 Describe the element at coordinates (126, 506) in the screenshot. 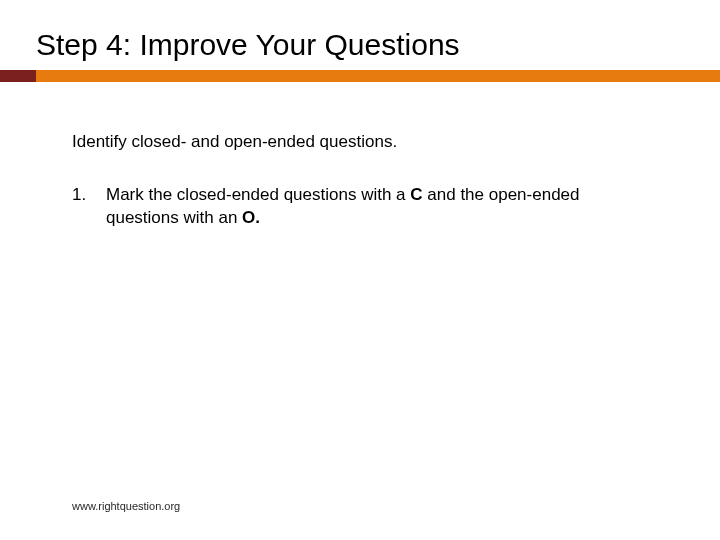

I see `footer-url: www.rightquestion.org` at that location.